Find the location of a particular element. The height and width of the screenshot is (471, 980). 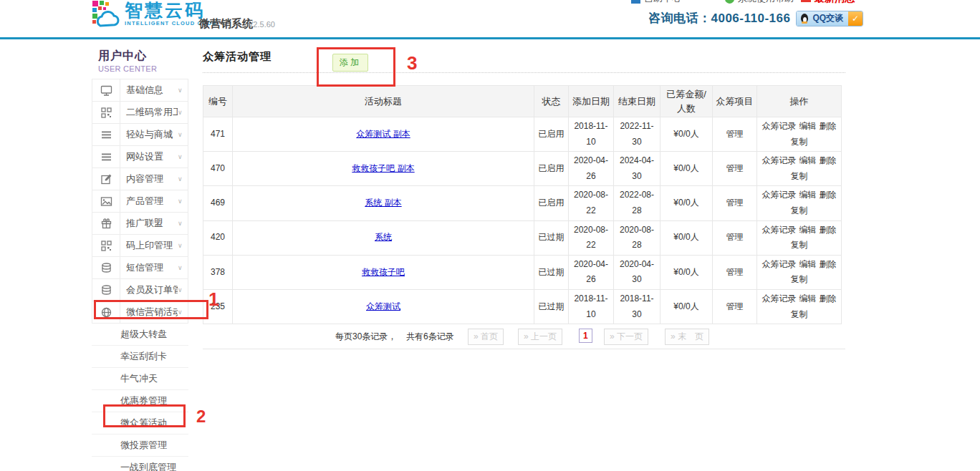

col-header-id: 编号 is located at coordinates (218, 102).